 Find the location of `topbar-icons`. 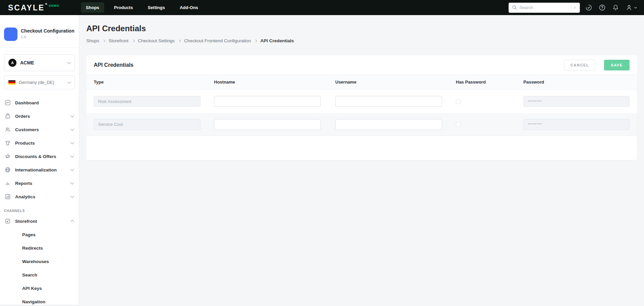

topbar-icons is located at coordinates (611, 7).